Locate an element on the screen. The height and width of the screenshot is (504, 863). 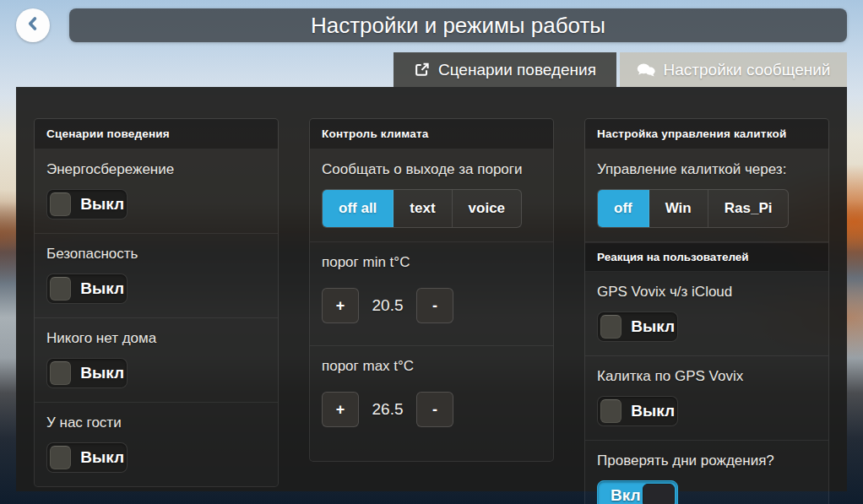
gate-control-group: off Win Ras_Pi is located at coordinates (692, 209).